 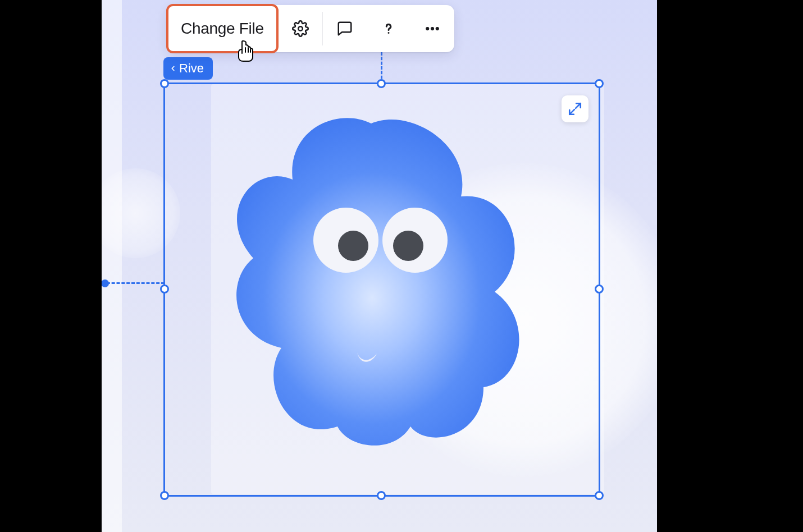 What do you see at coordinates (345, 29) in the screenshot?
I see `comment-button` at bounding box center [345, 29].